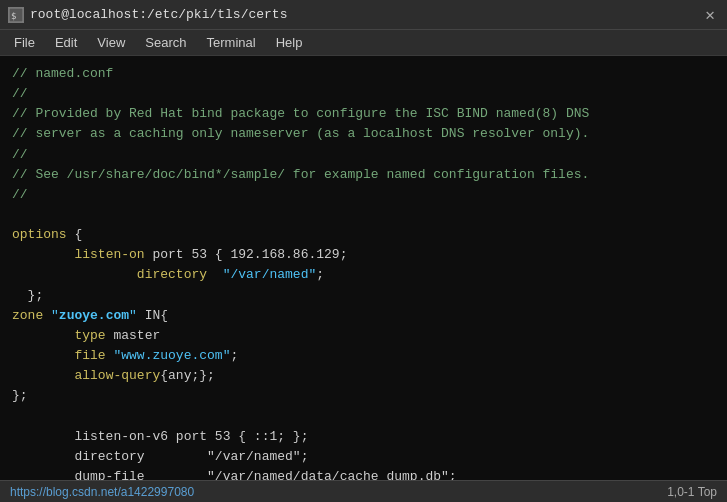  What do you see at coordinates (166, 42) in the screenshot?
I see `menu-search: Search` at bounding box center [166, 42].